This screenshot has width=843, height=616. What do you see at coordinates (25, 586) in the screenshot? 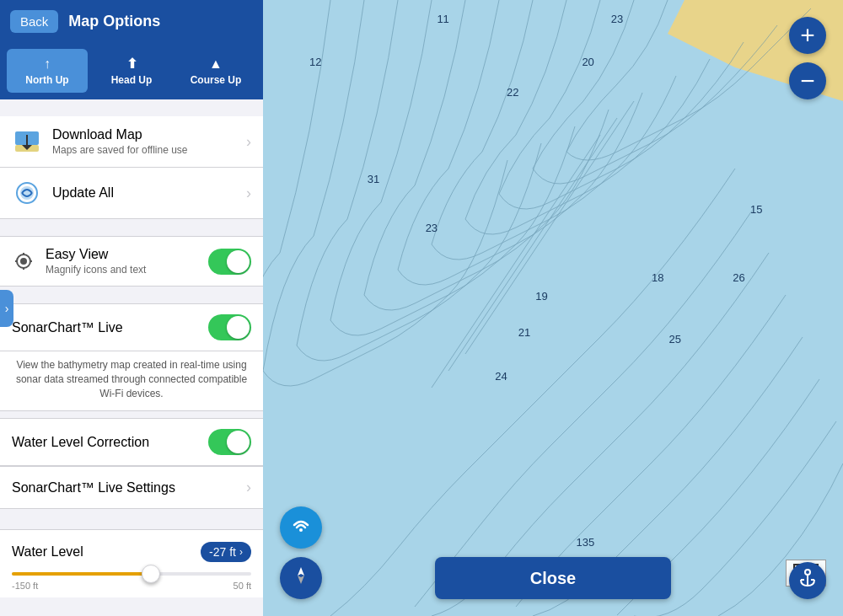
I see `slider-min-label: -150 ft` at bounding box center [25, 586].